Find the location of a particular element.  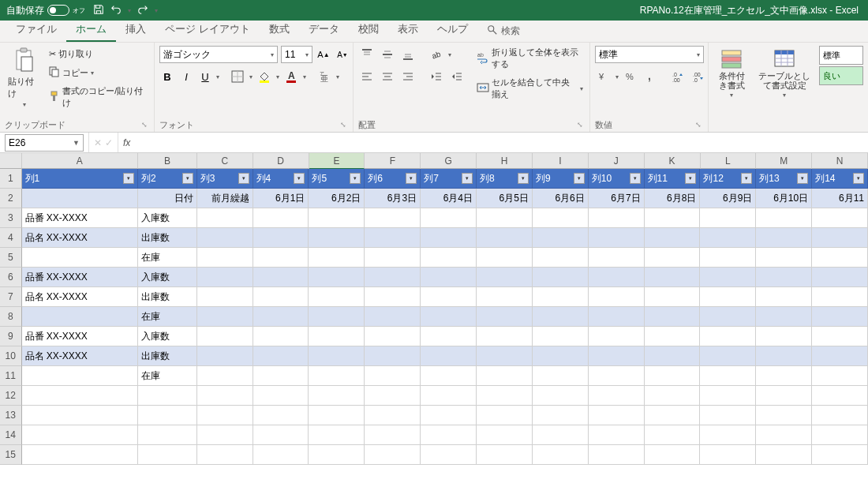

table-header-cell: 列4▾ is located at coordinates (281, 178).